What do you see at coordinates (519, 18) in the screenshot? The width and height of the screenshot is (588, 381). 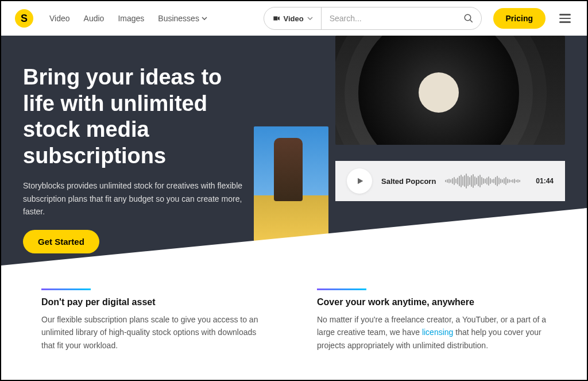 I see `pricing-button: Pricing` at bounding box center [519, 18].